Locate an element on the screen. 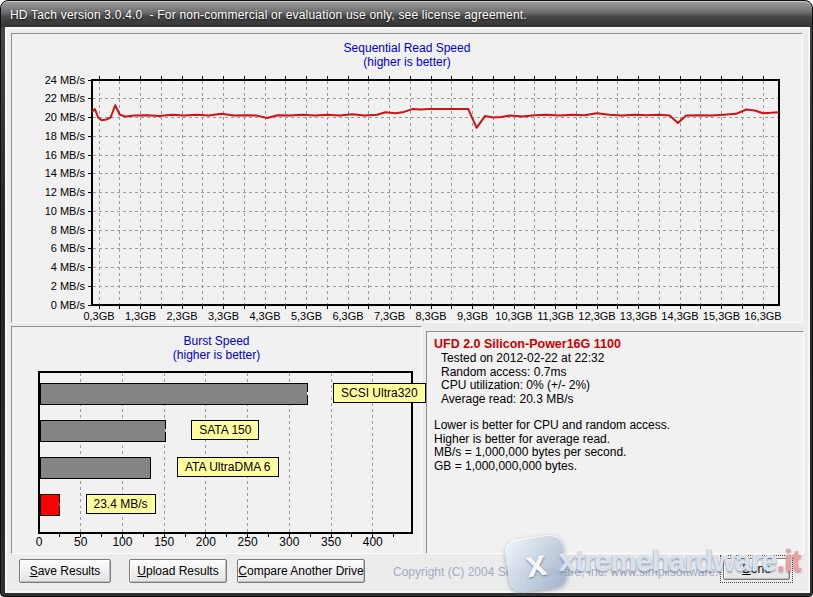  title-bar: HD Tach version 3.0.4.0 - For non-commer… is located at coordinates (406, 14).